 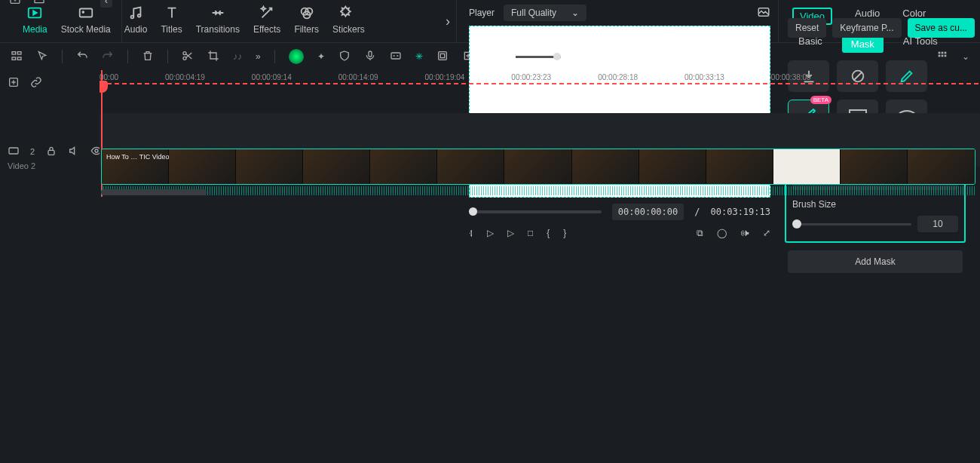 I want to click on mic-icon, so click(x=370, y=57).